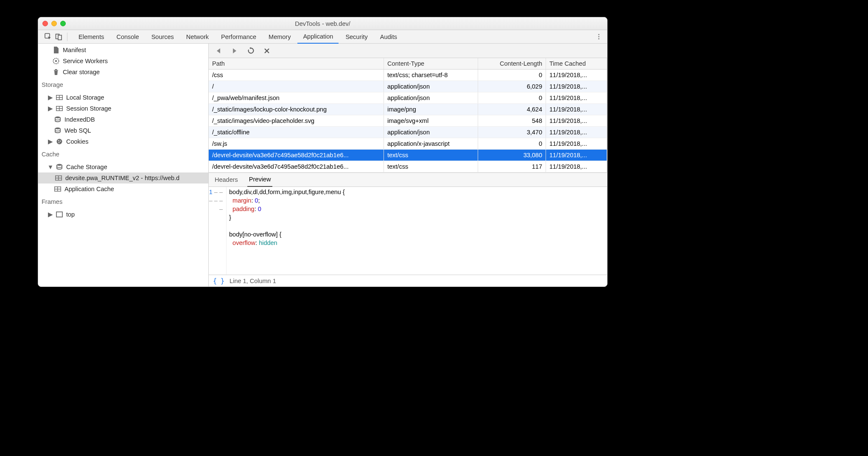 This screenshot has width=868, height=456. What do you see at coordinates (389, 37) in the screenshot?
I see `tab-audits: Audits` at bounding box center [389, 37].